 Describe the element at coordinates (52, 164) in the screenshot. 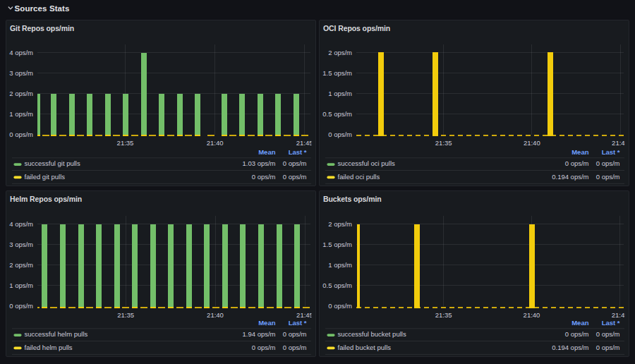

I see `svg-text: successful git pulls` at that location.